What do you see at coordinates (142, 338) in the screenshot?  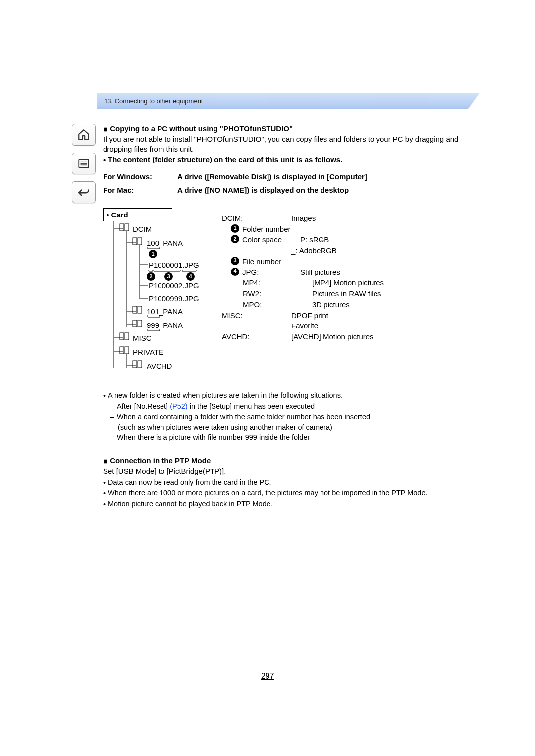 I see `tree-misc: MISC` at bounding box center [142, 338].